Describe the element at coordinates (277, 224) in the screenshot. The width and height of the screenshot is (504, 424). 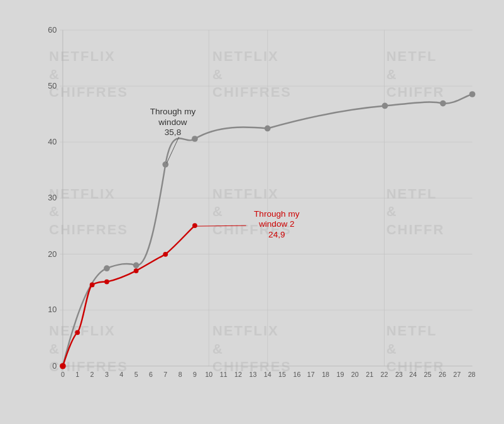
I see `svg-text: window 2` at that location.